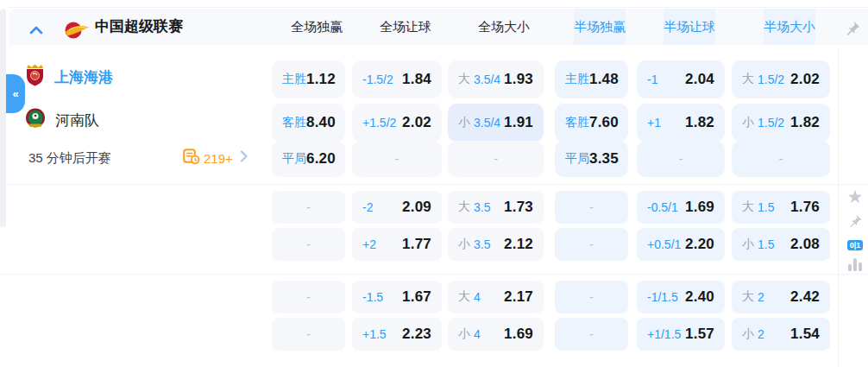 The height and width of the screenshot is (367, 868). What do you see at coordinates (78, 121) in the screenshot?
I see `away-team-name: 河南队` at bounding box center [78, 121].